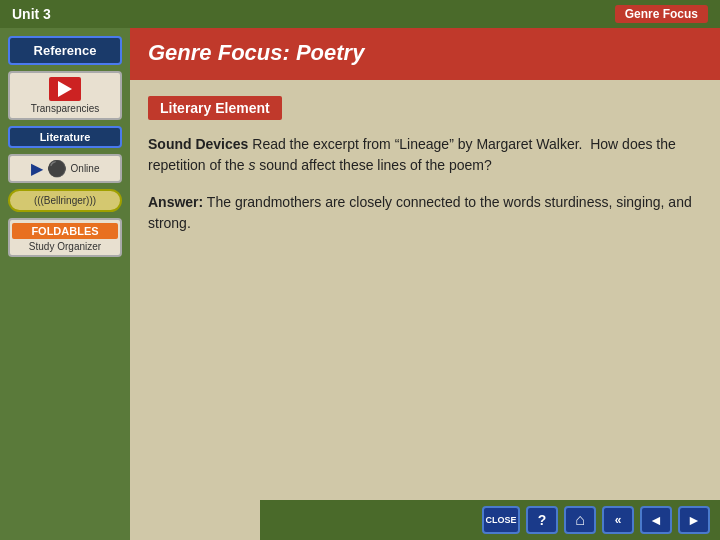 The height and width of the screenshot is (540, 720). What do you see at coordinates (425, 53) in the screenshot?
I see `content-title: Genre Focus: Poetry` at bounding box center [425, 53].